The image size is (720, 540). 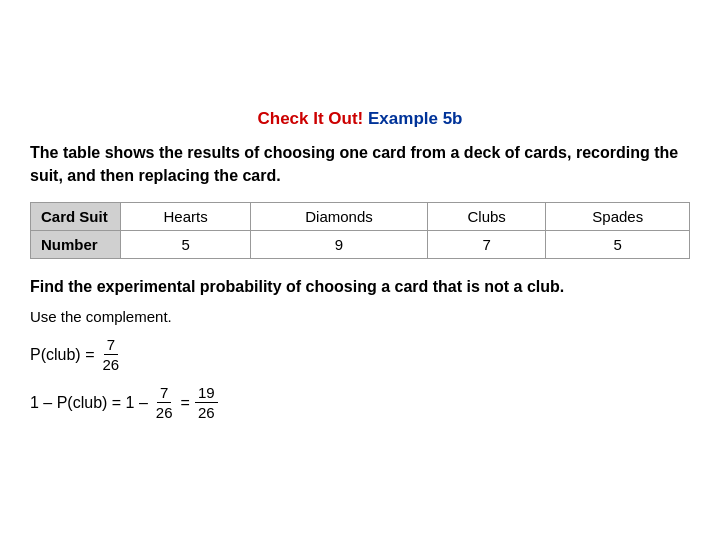 What do you see at coordinates (360, 119) in the screenshot?
I see `title-line: Check It Out! Example 5b` at bounding box center [360, 119].